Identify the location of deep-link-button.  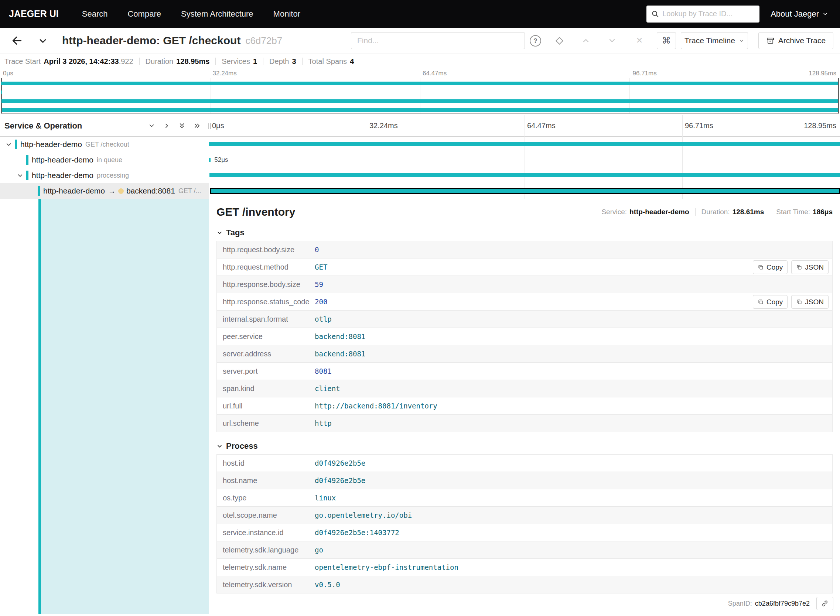
(825, 603).